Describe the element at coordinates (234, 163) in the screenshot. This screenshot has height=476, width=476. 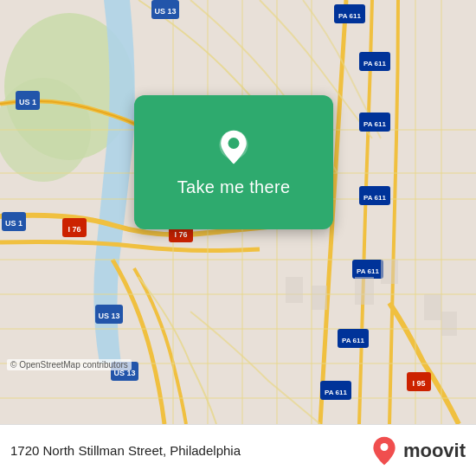
I see `location-card: Take me there` at that location.